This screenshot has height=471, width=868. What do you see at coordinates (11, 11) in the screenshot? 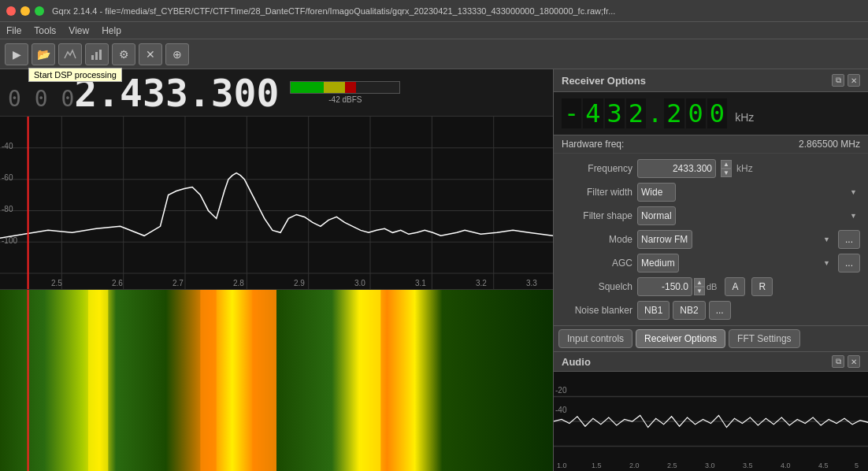
I see `close-traffic-light` at bounding box center [11, 11].